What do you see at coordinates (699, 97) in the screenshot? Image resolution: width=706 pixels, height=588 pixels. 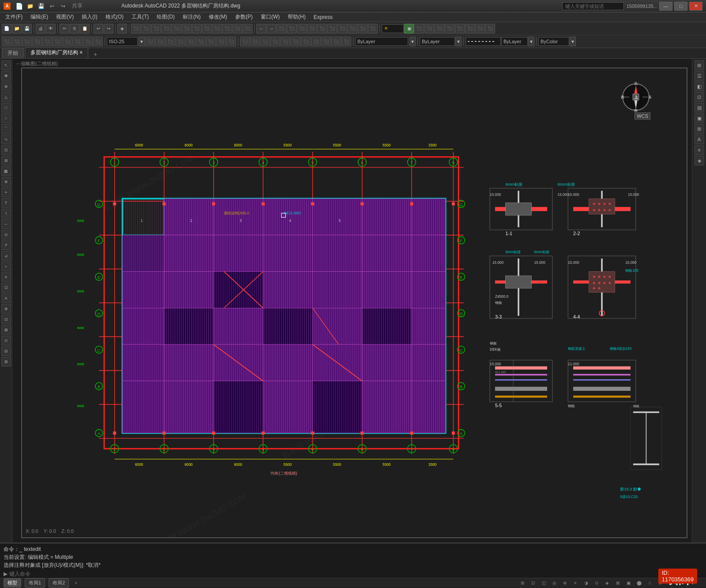 I see `rt-b4: ⊡` at bounding box center [699, 97].